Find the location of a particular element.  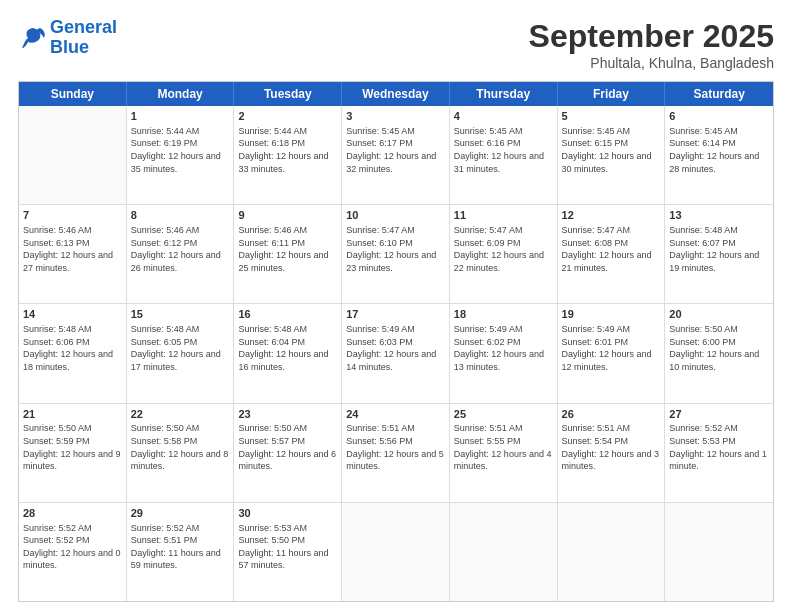

day-number: 16 is located at coordinates (288, 314).